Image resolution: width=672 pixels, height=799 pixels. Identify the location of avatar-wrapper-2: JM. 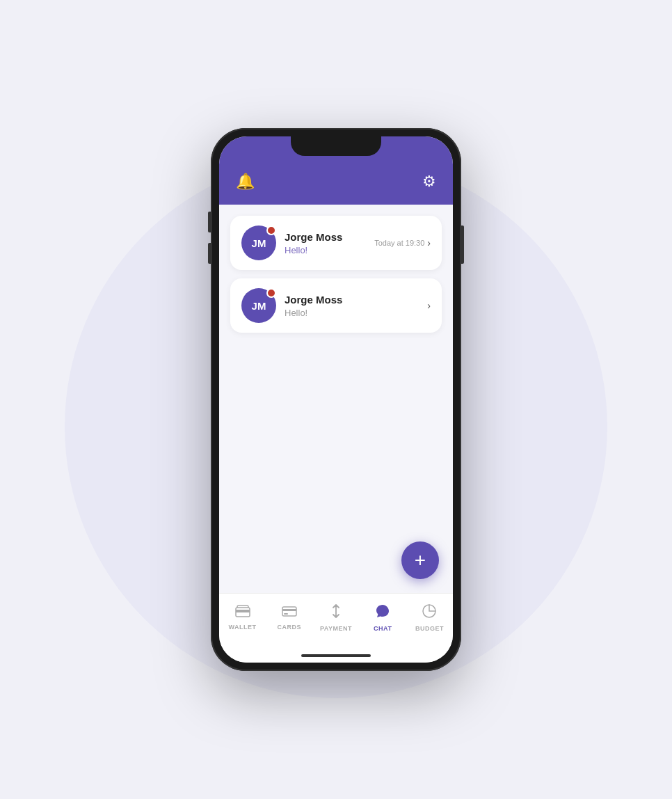
(259, 306).